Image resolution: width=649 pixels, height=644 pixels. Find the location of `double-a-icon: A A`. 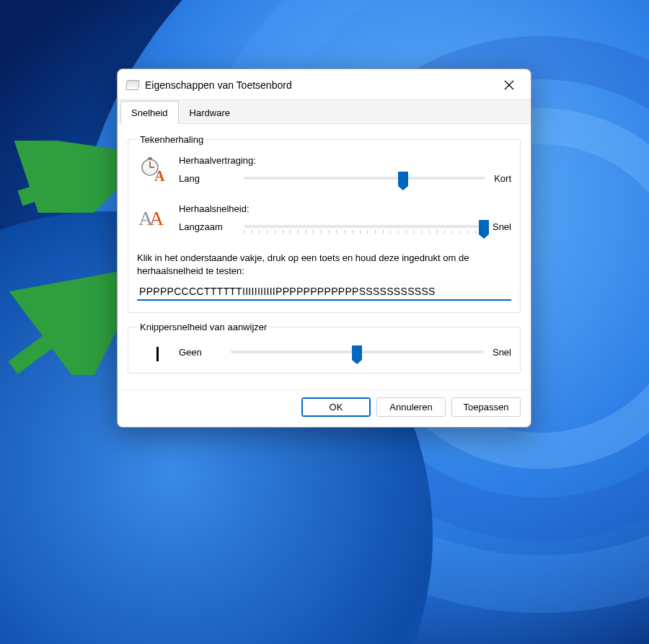

double-a-icon: A A is located at coordinates (153, 218).